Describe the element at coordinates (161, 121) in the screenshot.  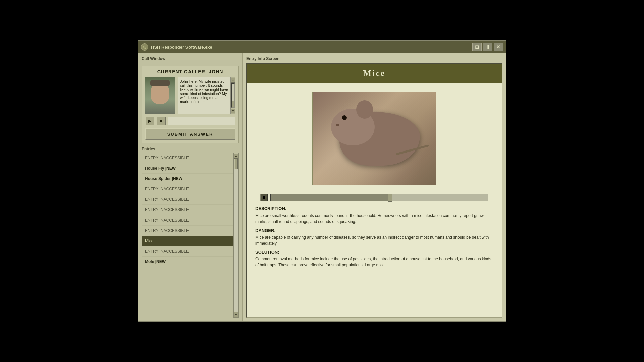
I see `stop-button: ■` at that location.